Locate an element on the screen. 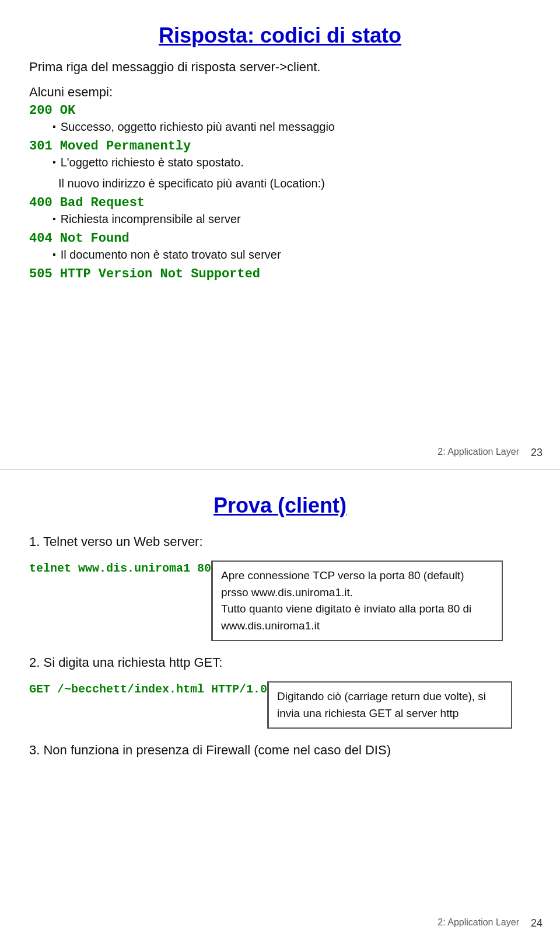 The image size is (560, 940). slide1-section-label: Alcuni esempi: is located at coordinates (280, 92).